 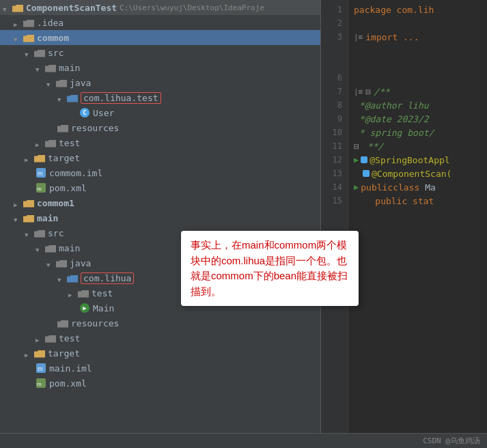 What do you see at coordinates (418, 132) in the screenshot?
I see `code-line-10: * spring boot/` at bounding box center [418, 132].